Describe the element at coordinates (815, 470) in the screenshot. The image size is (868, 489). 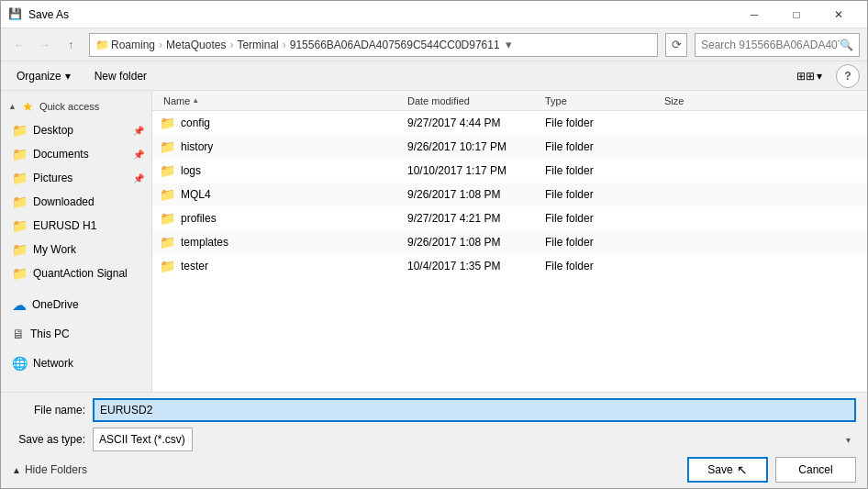
I see `cancel-label: Cancel` at that location.